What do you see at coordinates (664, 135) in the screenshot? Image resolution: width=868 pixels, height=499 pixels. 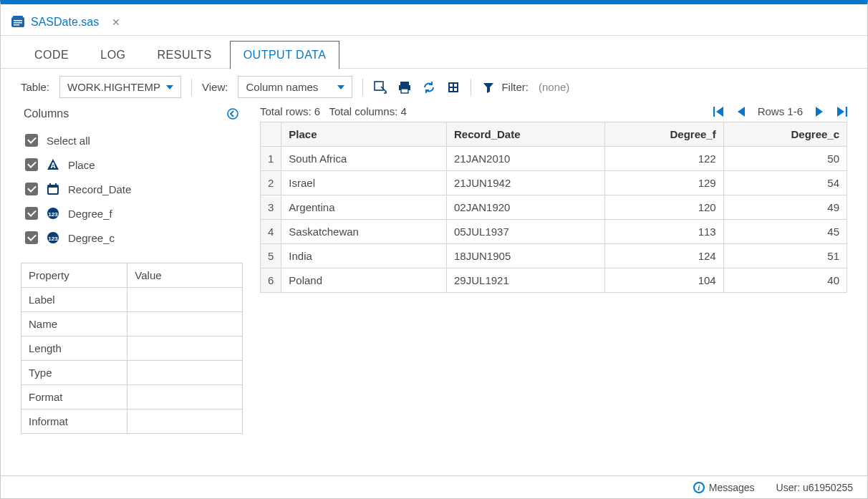 I see `col-header-degree-f: Degree_f` at bounding box center [664, 135].